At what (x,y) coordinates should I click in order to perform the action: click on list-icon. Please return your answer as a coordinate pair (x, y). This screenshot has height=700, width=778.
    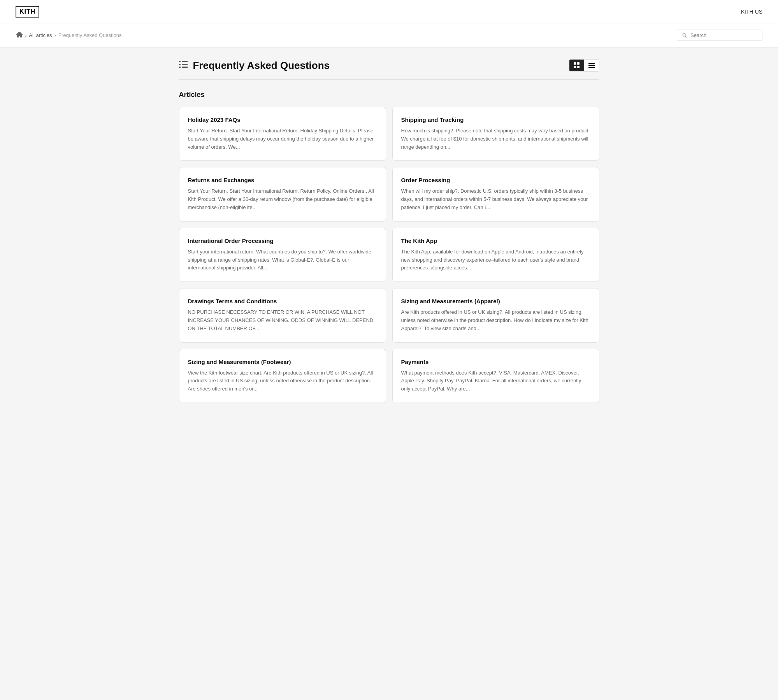
    Looking at the image, I should click on (183, 65).